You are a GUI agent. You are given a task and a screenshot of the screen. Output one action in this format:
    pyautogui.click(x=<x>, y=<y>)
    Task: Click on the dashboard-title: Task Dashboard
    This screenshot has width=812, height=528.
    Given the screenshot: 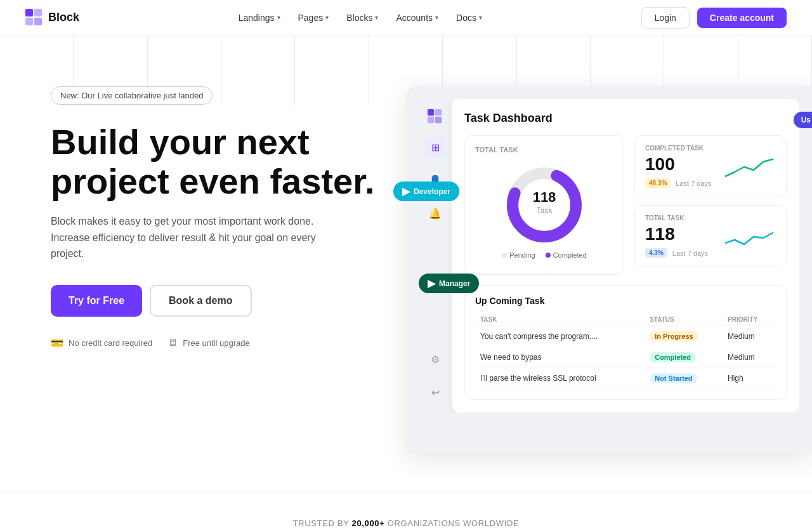 What is the action you would take?
    pyautogui.click(x=625, y=118)
    